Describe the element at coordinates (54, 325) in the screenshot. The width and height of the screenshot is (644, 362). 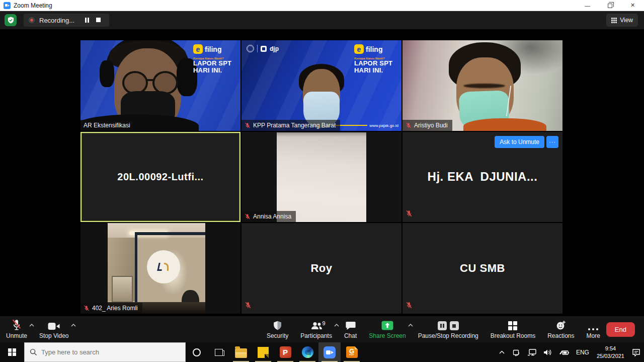
I see `camera-icon` at that location.